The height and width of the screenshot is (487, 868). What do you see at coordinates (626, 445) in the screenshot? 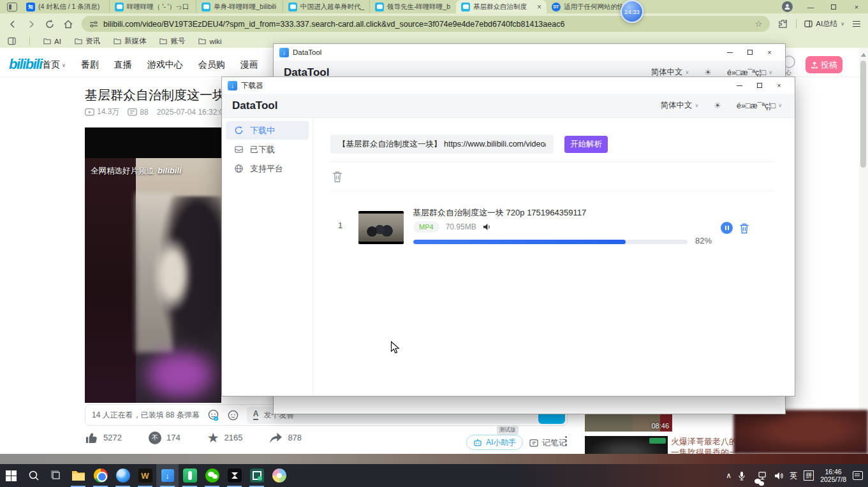
I see `related-video-thumbnail` at bounding box center [626, 445].